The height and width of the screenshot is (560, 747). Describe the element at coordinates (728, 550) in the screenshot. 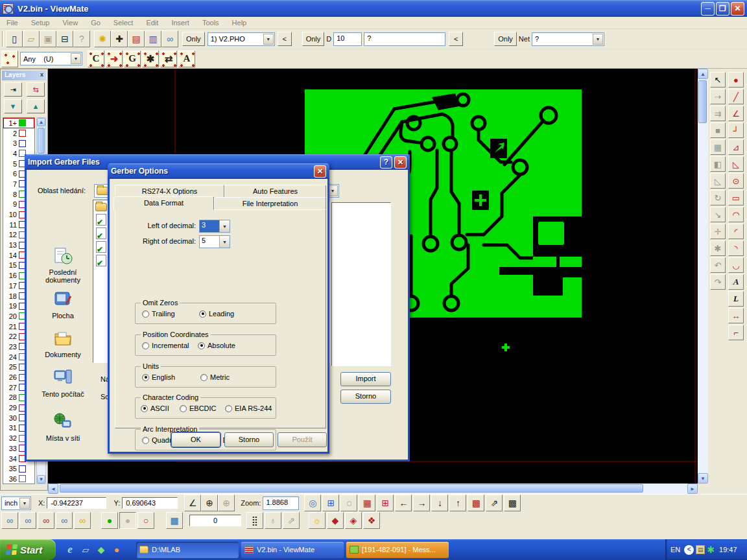

I see `clock: 19:47` at that location.